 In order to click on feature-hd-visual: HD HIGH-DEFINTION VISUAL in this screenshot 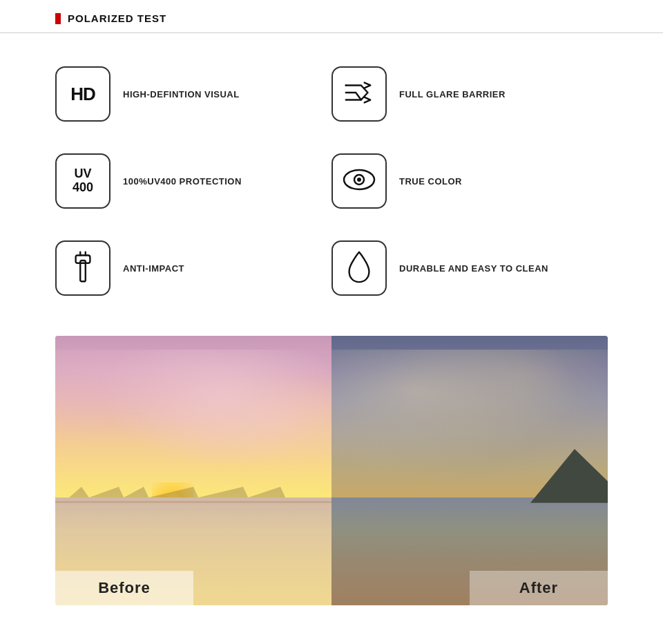, I will do `click(193, 94)`.